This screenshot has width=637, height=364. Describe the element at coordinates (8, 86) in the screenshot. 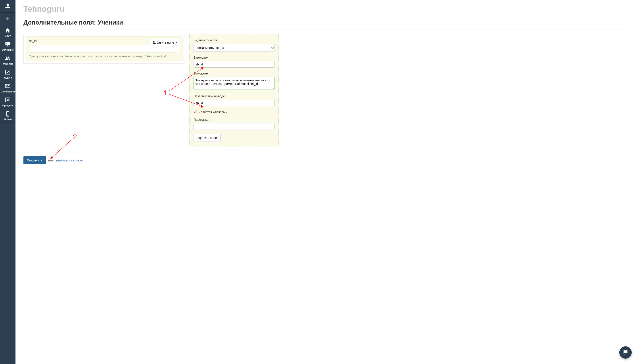

I see `mail-icon` at that location.